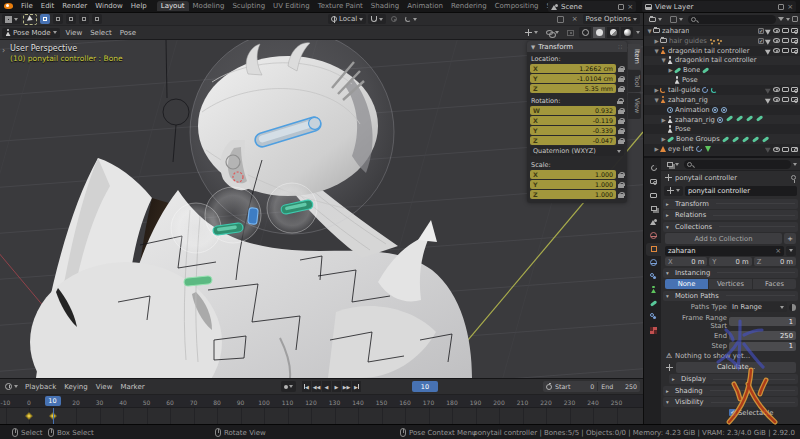 Image resolution: width=800 pixels, height=439 pixels. What do you see at coordinates (722, 61) in the screenshot?
I see `outliner-row-dragonkin-tail-controller: ▼dragonkin tail controller` at bounding box center [722, 61].